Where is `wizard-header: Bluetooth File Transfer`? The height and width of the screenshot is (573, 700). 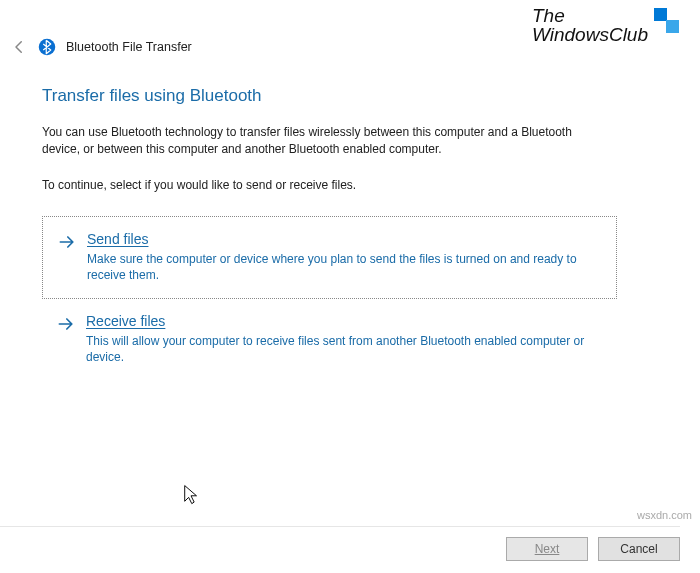
wizard-header: Bluetooth File Transfer is located at coordinates (101, 47).